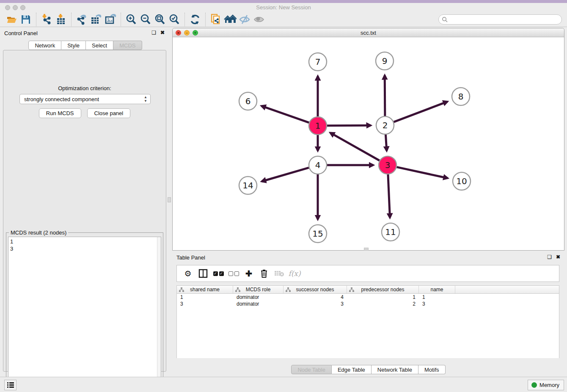 The height and width of the screenshot is (392, 567). I want to click on delete-table-icon, so click(279, 273).